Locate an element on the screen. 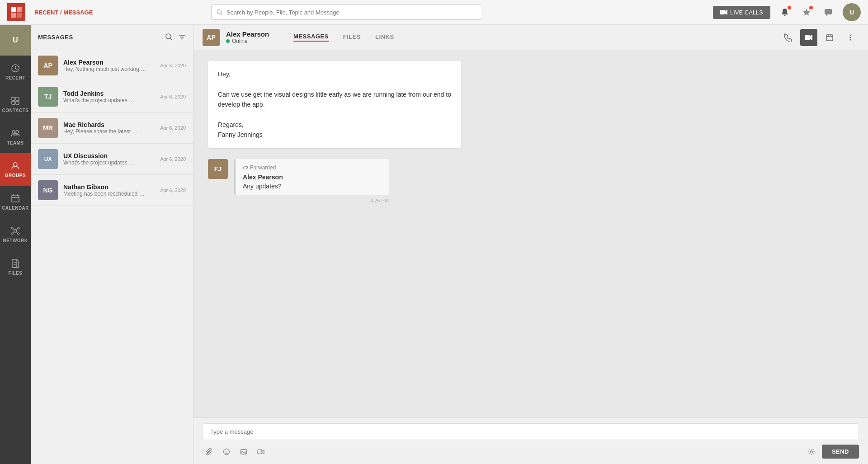 This screenshot has width=868, height=464. search-bar is located at coordinates (347, 12).